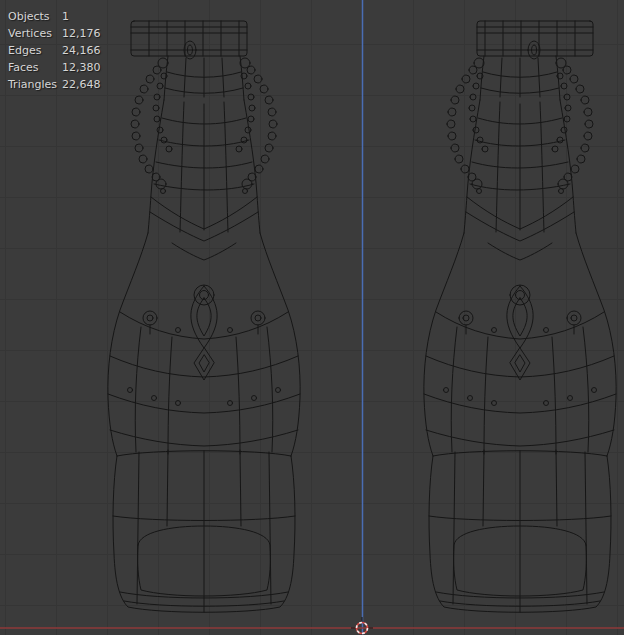  I want to click on stat-value-faces: 12,380, so click(82, 68).